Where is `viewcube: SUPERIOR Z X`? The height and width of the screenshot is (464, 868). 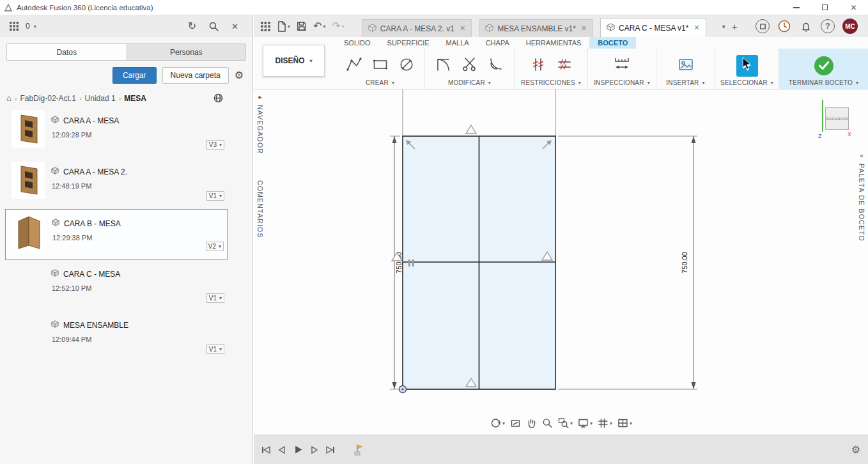
viewcube: SUPERIOR Z X is located at coordinates (835, 121).